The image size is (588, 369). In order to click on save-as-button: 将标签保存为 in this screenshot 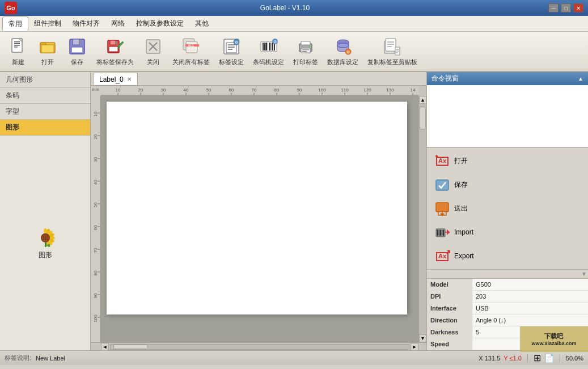, I will do `click(115, 51)`.